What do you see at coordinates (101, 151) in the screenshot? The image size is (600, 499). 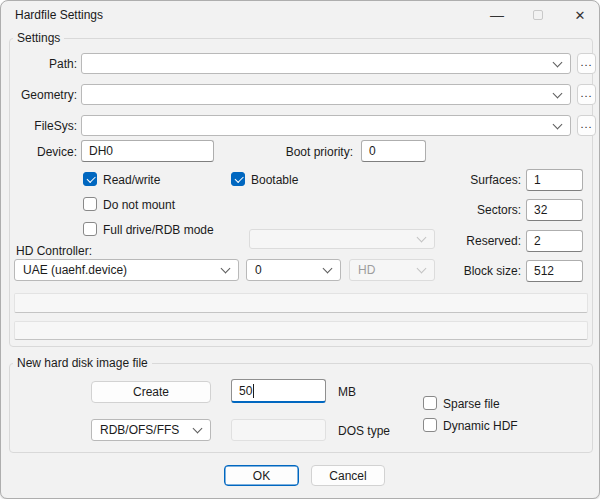 I see `device-value: DH0` at bounding box center [101, 151].